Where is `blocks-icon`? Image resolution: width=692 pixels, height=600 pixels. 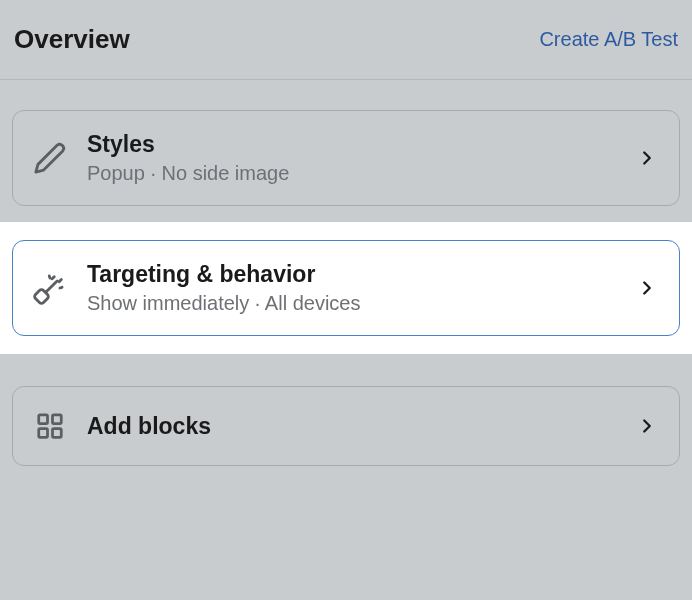 blocks-icon is located at coordinates (50, 426).